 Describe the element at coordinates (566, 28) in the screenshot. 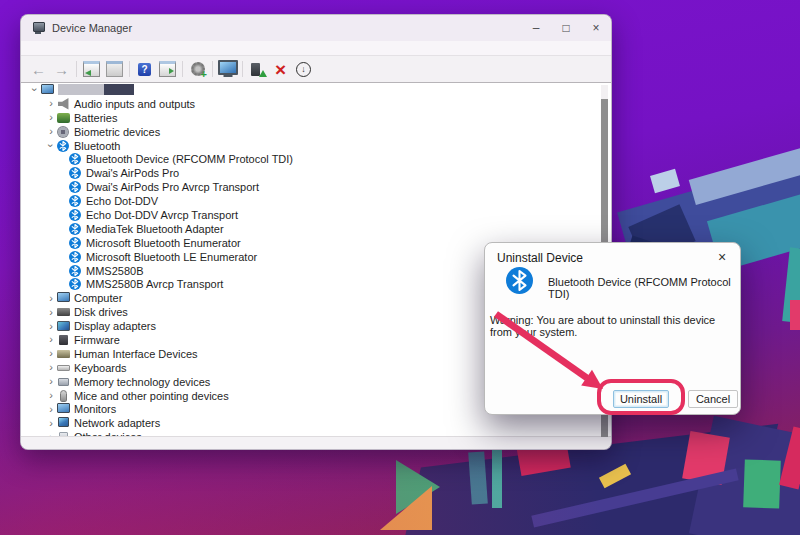

I see `maximize-button: □` at that location.